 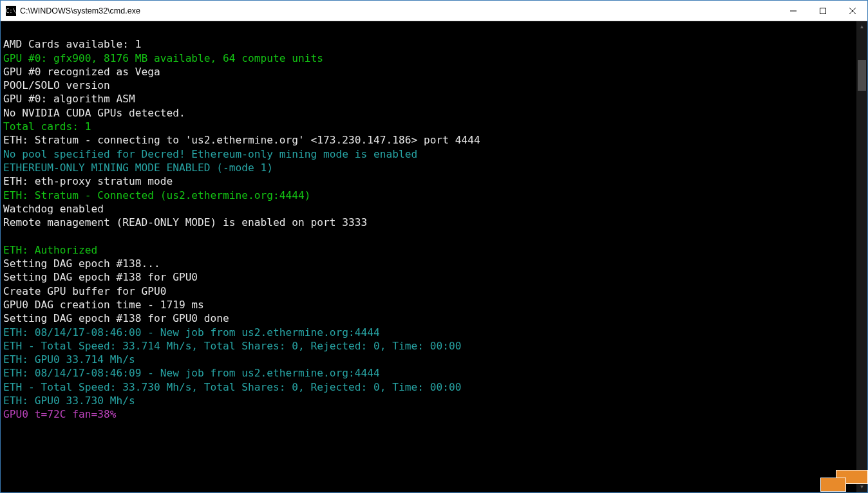 What do you see at coordinates (429, 154) in the screenshot?
I see `terminal-line: No pool specified for Decred! Ethereum-o…` at bounding box center [429, 154].